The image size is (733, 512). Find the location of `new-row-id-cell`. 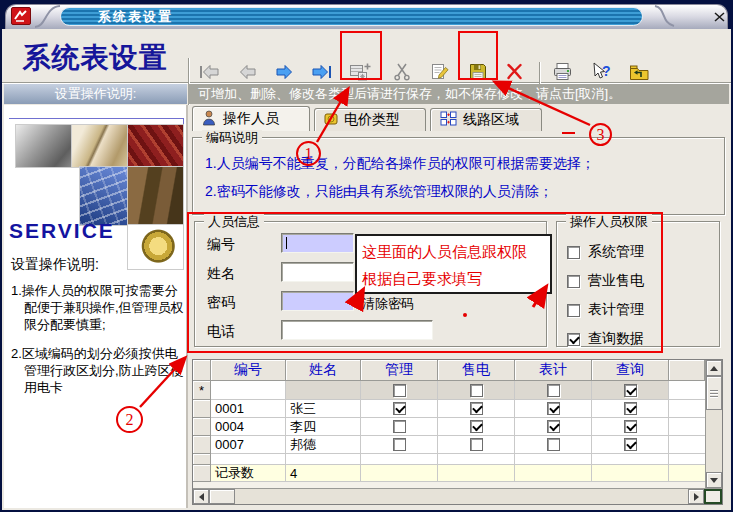

new-row-id-cell is located at coordinates (248, 390).